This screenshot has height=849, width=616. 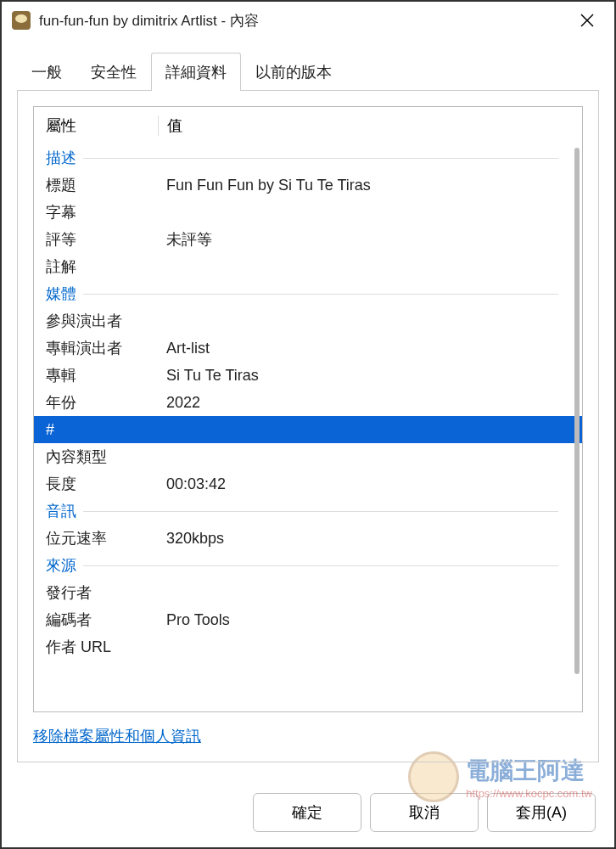 I want to click on property-name: 編碼者, so click(x=102, y=620).